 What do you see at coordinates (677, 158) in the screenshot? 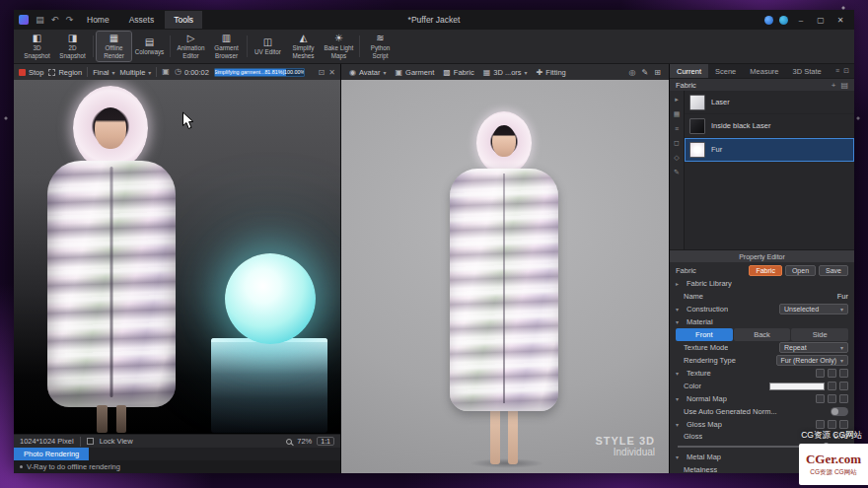
I see `diamond-icon: ◇` at bounding box center [677, 158].